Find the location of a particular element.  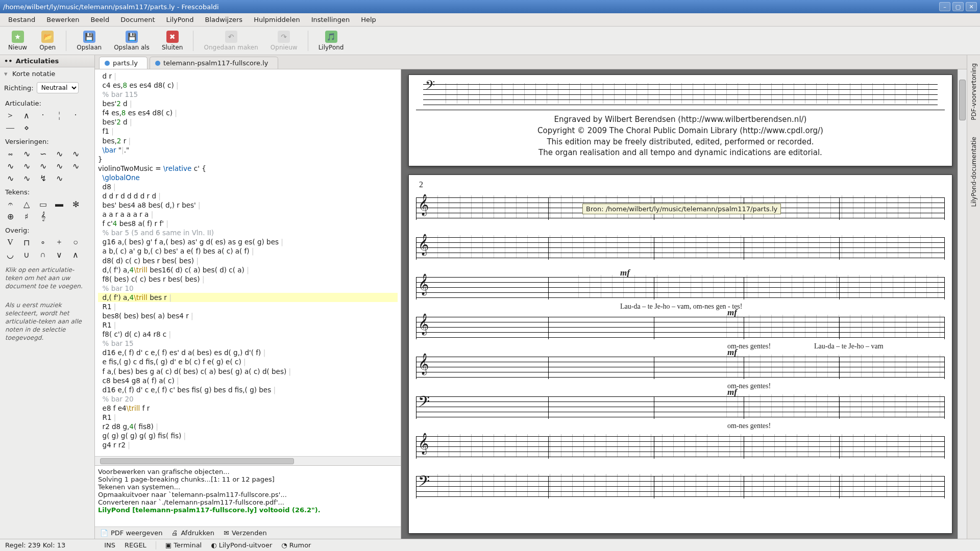

redo-button: ↷Opnieuw is located at coordinates (284, 41).